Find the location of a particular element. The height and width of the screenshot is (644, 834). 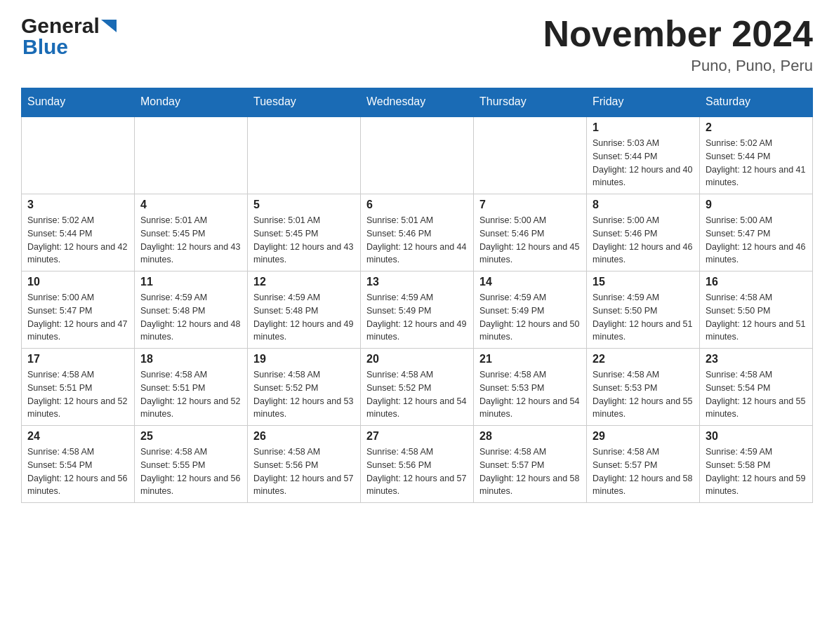

weekday-header-monday: Monday is located at coordinates (191, 102).